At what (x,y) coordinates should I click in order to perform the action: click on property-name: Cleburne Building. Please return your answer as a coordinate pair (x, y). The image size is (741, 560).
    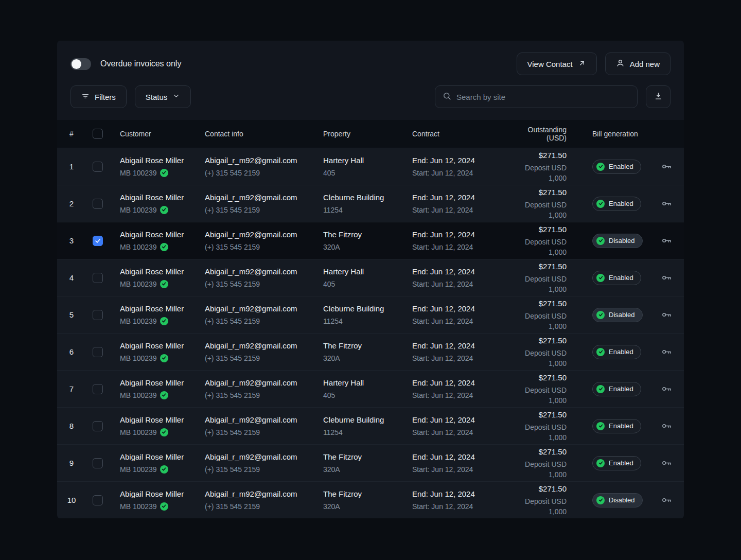
    Looking at the image, I should click on (367, 198).